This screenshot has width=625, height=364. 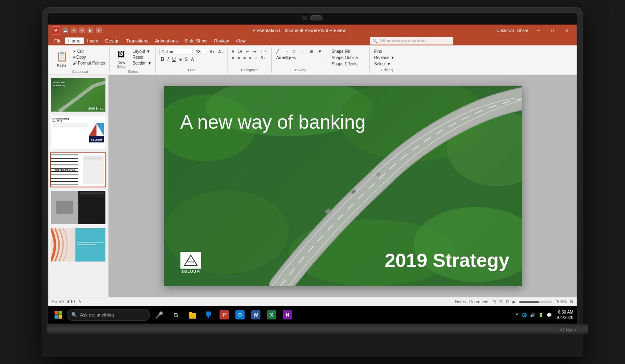 What do you see at coordinates (80, 302) in the screenshot?
I see `edit-icon: ✎` at bounding box center [80, 302].